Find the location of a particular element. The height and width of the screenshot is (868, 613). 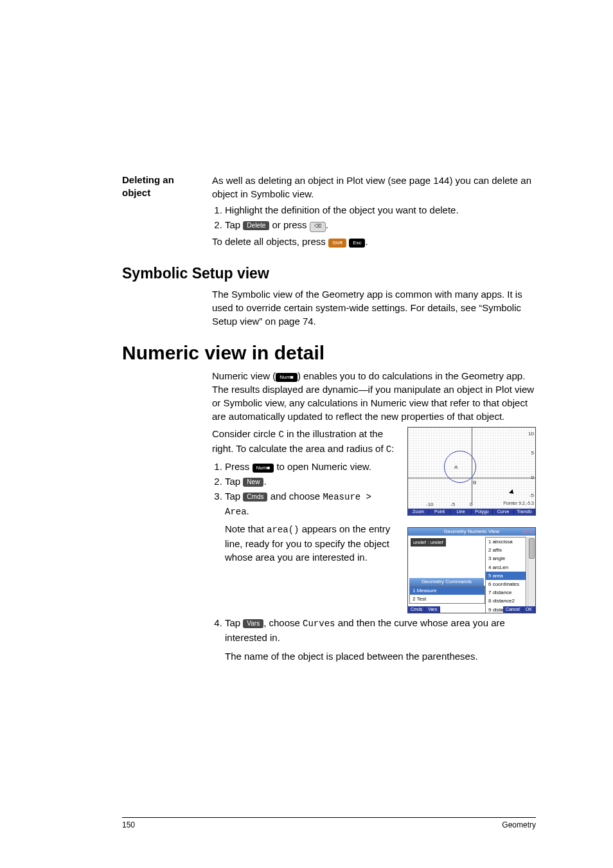

xtick-0: 0 is located at coordinates (471, 504).